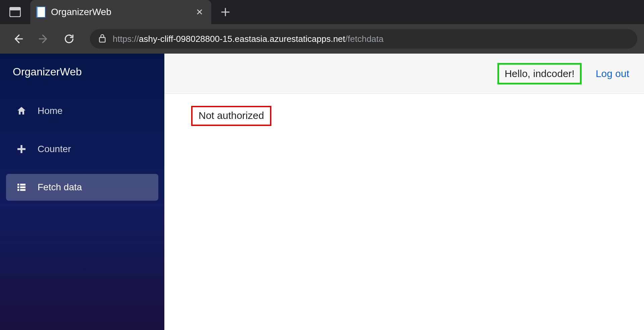 Image resolution: width=644 pixels, height=330 pixels. Describe the element at coordinates (18, 39) in the screenshot. I see `back-button` at that location.